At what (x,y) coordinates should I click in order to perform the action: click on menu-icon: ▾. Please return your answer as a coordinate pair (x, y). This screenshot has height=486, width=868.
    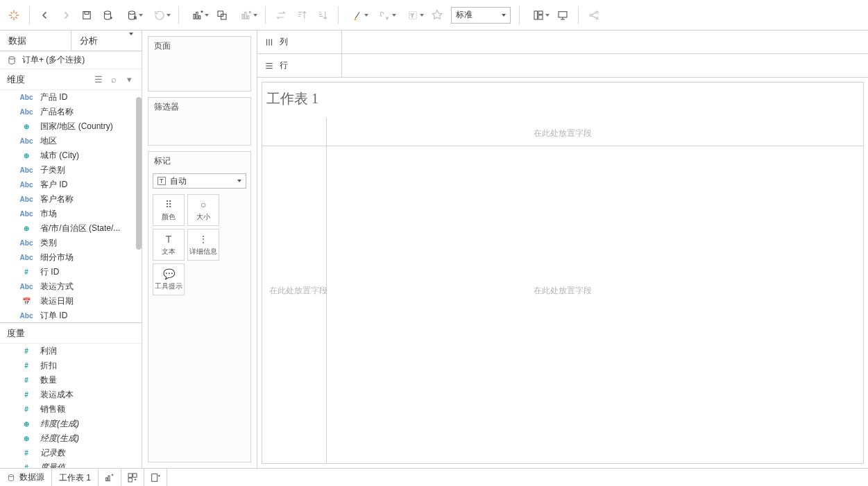
    Looking at the image, I should click on (129, 80).